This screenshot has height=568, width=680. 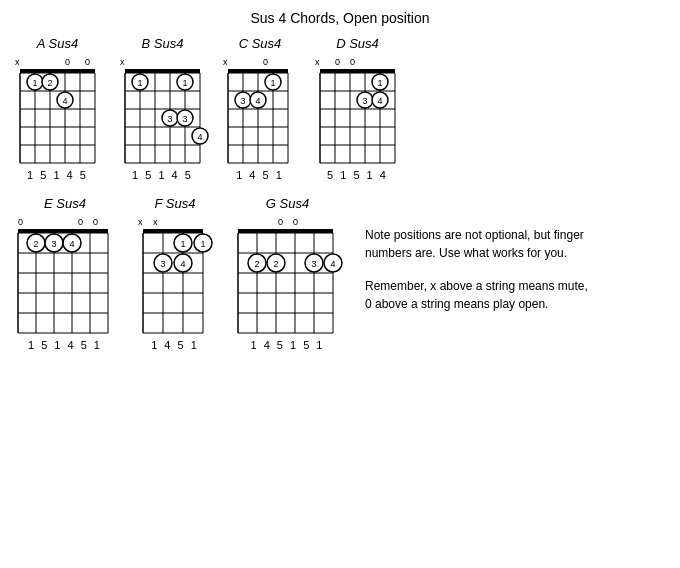 I want to click on info-box: Note positions are not optional, but fin…, so click(x=480, y=288).